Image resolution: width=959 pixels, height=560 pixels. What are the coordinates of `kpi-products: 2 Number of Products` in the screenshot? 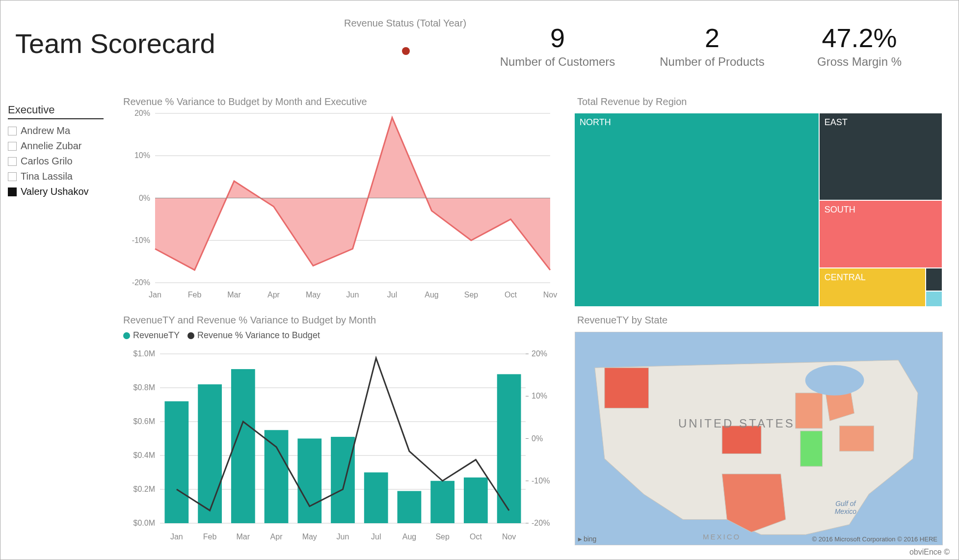 It's located at (712, 46).